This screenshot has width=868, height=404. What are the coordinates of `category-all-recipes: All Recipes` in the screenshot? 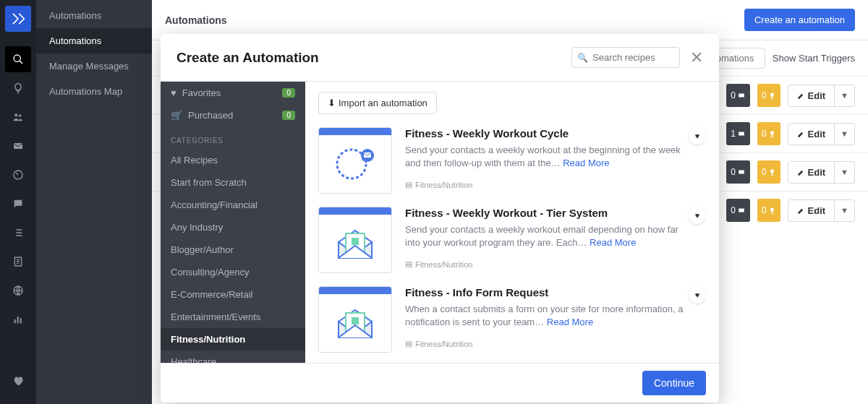 It's located at (233, 160).